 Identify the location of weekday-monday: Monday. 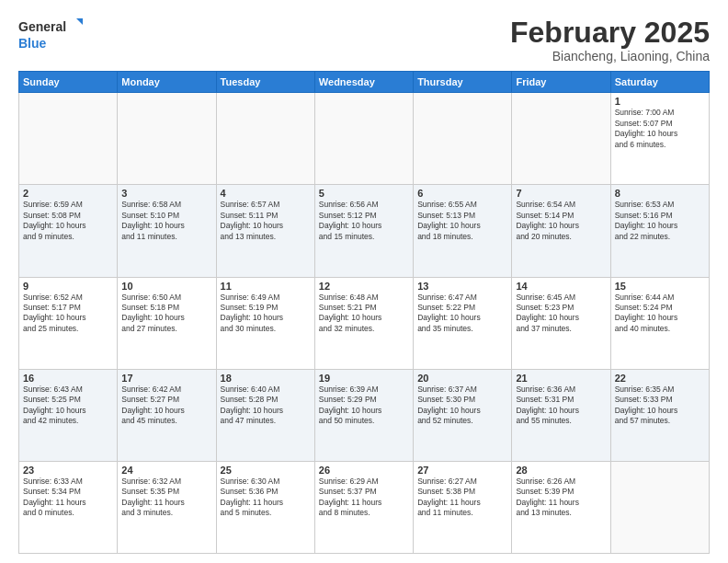
(167, 83).